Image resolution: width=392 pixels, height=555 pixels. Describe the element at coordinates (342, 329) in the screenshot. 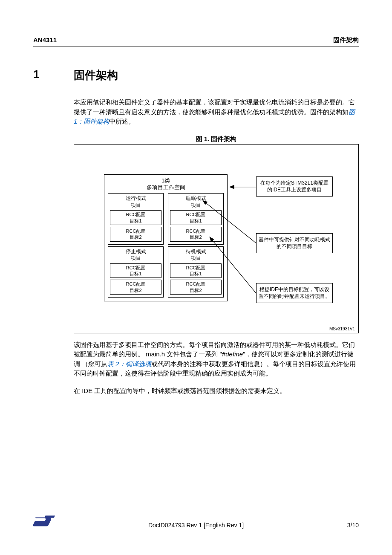

I see `figure-id: MSv31931V1` at that location.